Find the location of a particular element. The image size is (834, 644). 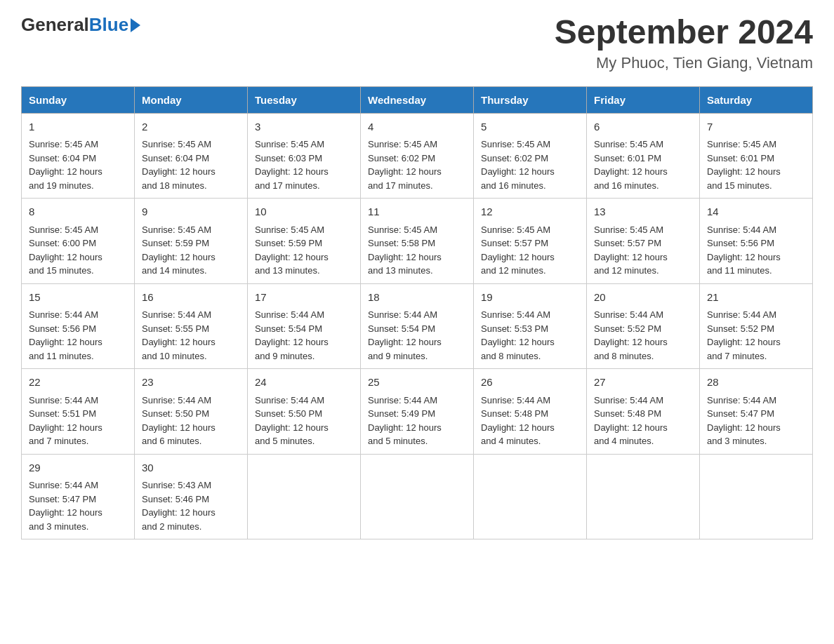

day-number: 26 is located at coordinates (530, 383).